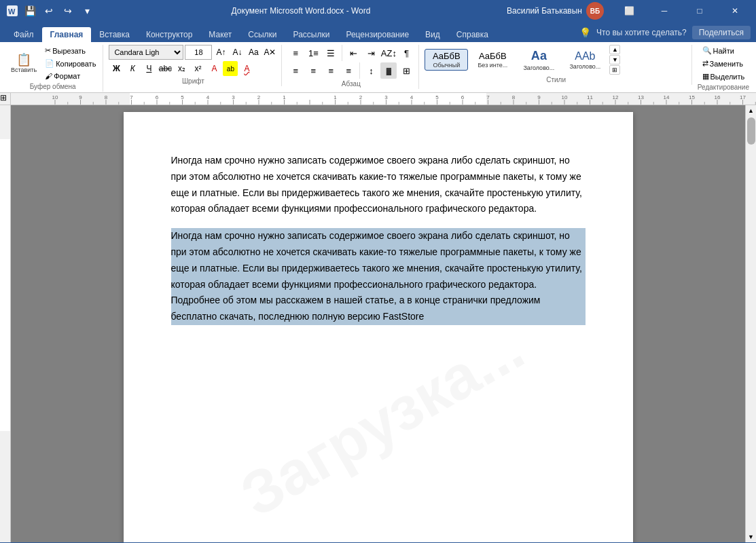 The width and height of the screenshot is (756, 543). Describe the element at coordinates (114, 35) in the screenshot. I see `tab-insert: Вставка` at that location.